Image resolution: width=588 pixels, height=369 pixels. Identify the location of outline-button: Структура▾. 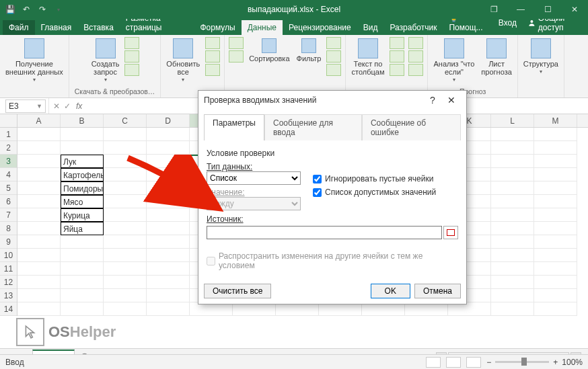
(541, 56).